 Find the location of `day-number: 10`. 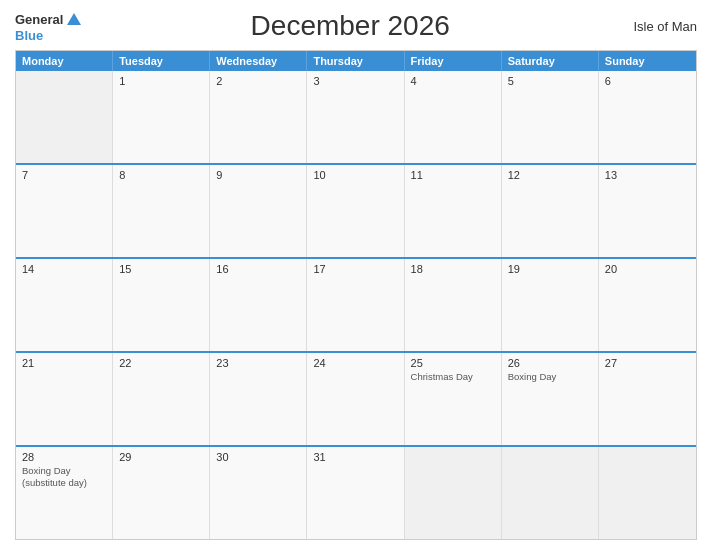

day-number: 10 is located at coordinates (355, 175).